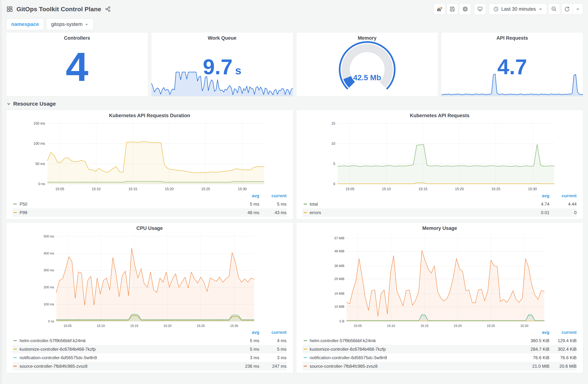 The image size is (588, 384). Describe the element at coordinates (294, 8) in the screenshot. I see `dashboard-header: GitOps Toolkit Control Plane` at that location.